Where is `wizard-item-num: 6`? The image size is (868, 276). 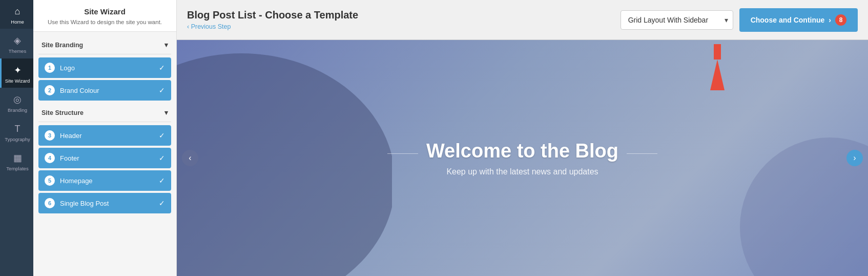 wizard-item-num: 6 is located at coordinates (50, 203).